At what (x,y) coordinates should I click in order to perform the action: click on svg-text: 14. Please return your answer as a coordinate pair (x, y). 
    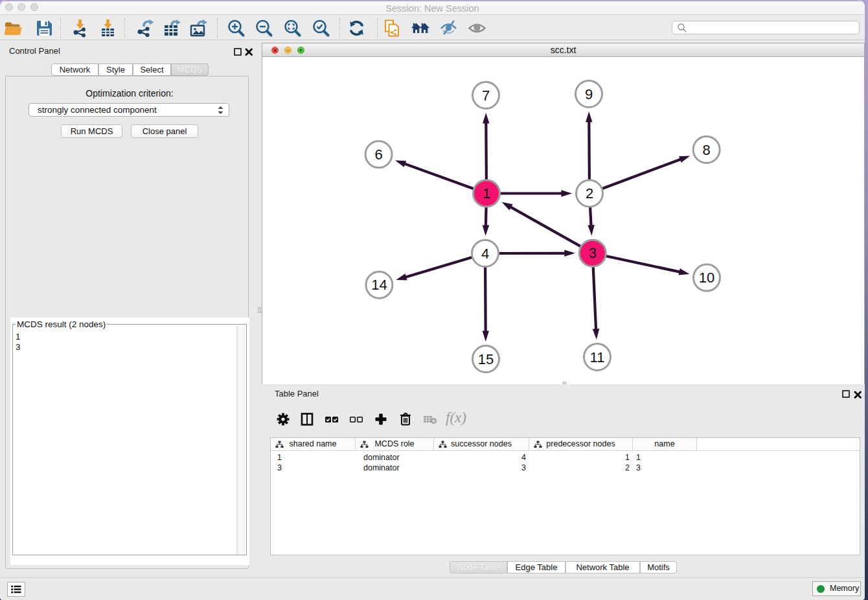
    Looking at the image, I should click on (379, 285).